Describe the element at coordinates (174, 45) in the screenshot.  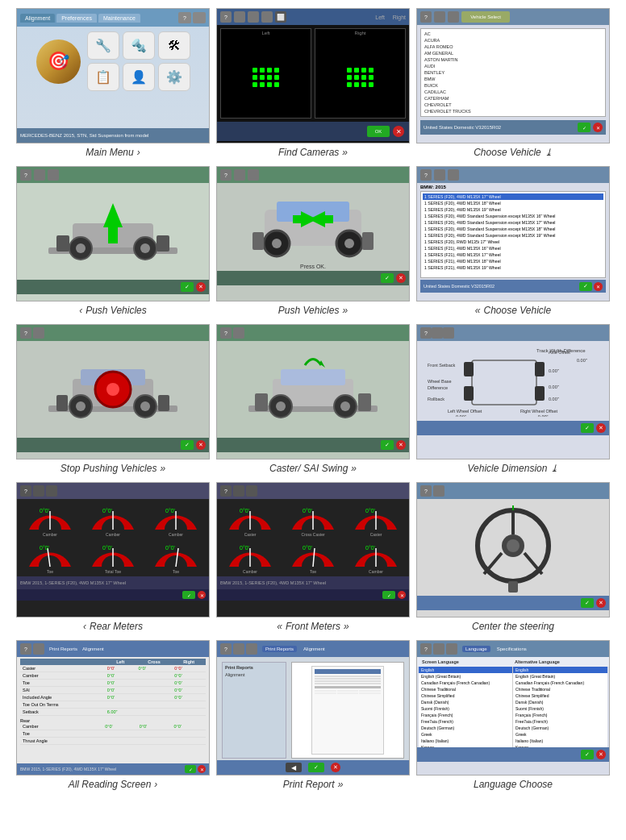
I see `icon-box-3: 🛠` at that location.